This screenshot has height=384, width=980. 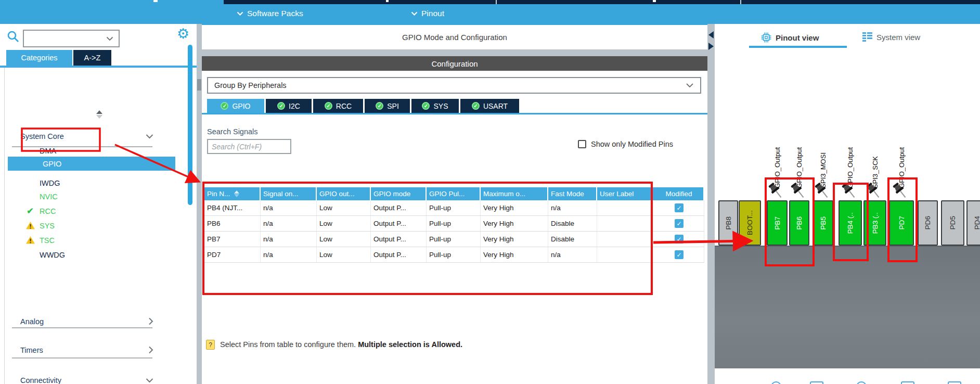 I want to click on table-row-pb6: PB6n/aLowOutput P...Pull-upVery HighDisa…, so click(x=455, y=224).